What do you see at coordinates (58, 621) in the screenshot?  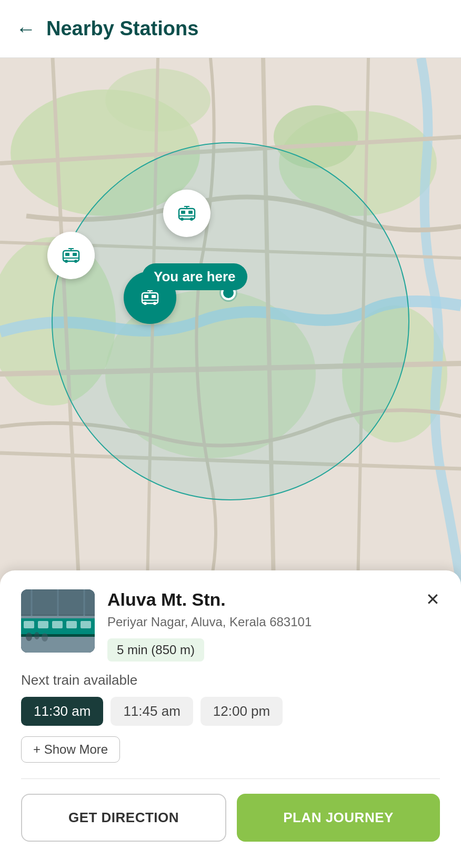 I see `station-image` at bounding box center [58, 621].